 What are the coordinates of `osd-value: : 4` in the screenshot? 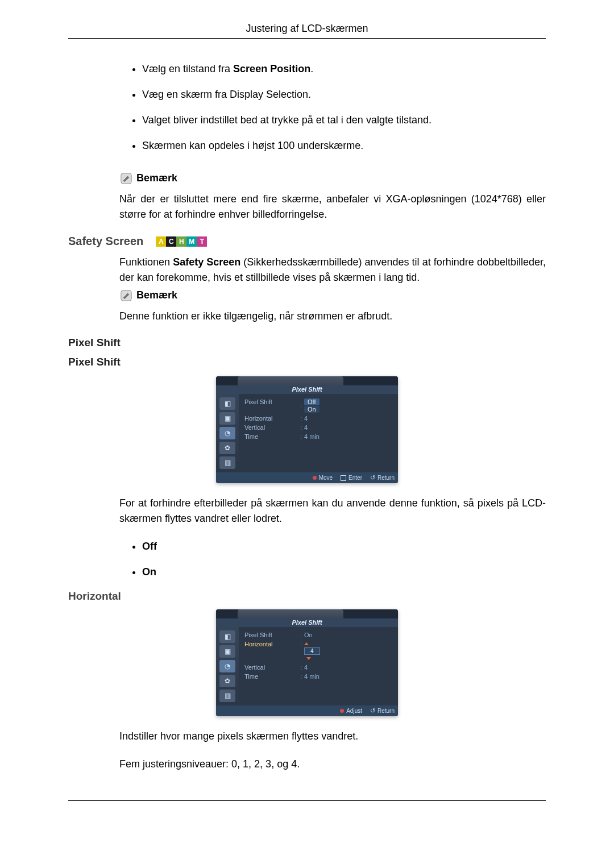 It's located at (310, 651).